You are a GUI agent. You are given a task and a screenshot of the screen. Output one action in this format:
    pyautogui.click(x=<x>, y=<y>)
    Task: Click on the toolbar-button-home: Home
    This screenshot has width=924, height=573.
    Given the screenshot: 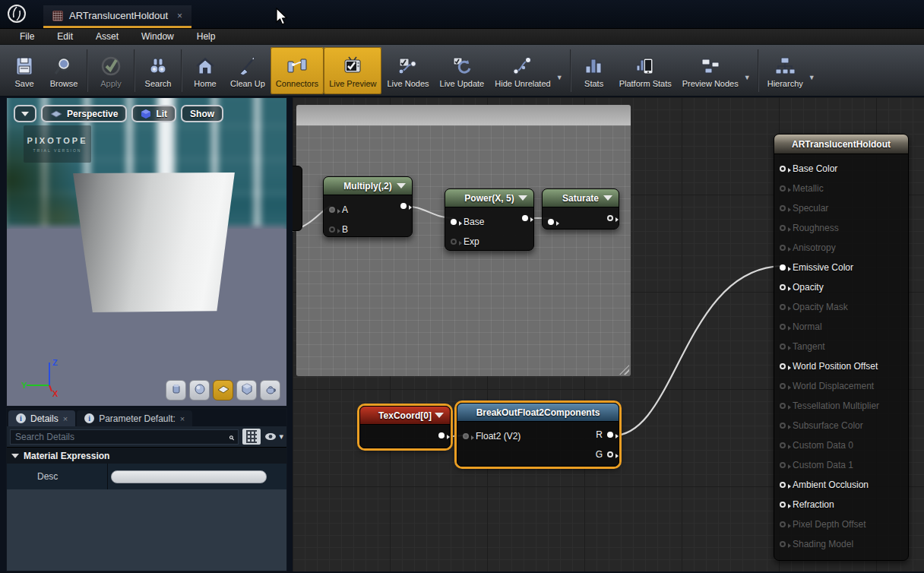 What is the action you would take?
    pyautogui.click(x=205, y=71)
    